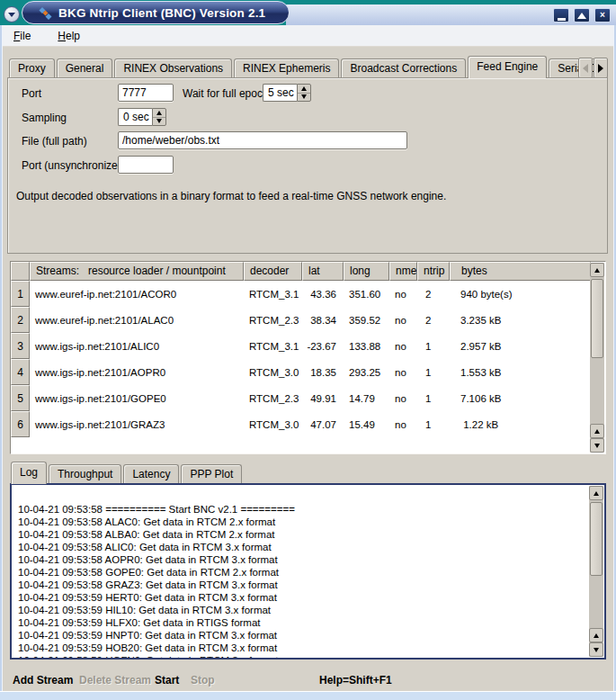 The image size is (616, 700). What do you see at coordinates (85, 68) in the screenshot?
I see `tab: General` at bounding box center [85, 68].